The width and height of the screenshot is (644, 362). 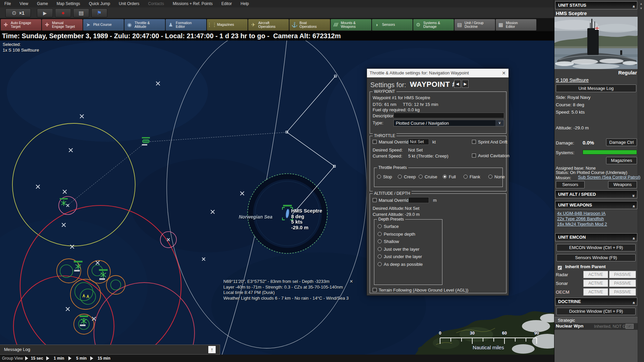 I want to click on clock-icon: ⊙, so click(x=14, y=13).